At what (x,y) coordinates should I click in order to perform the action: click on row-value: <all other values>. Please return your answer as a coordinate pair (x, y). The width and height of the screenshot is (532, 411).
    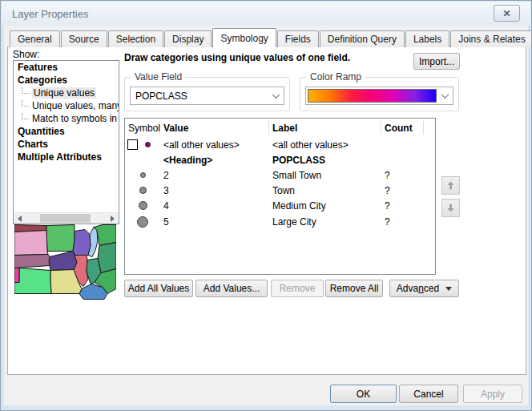
    Looking at the image, I should click on (215, 145).